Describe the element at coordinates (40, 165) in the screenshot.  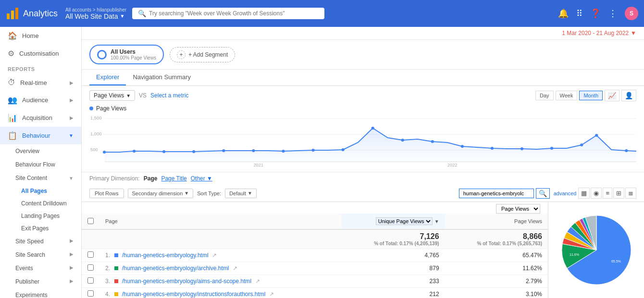
I see `sidebar-behaviour-flow: Behaviour Flow` at that location.